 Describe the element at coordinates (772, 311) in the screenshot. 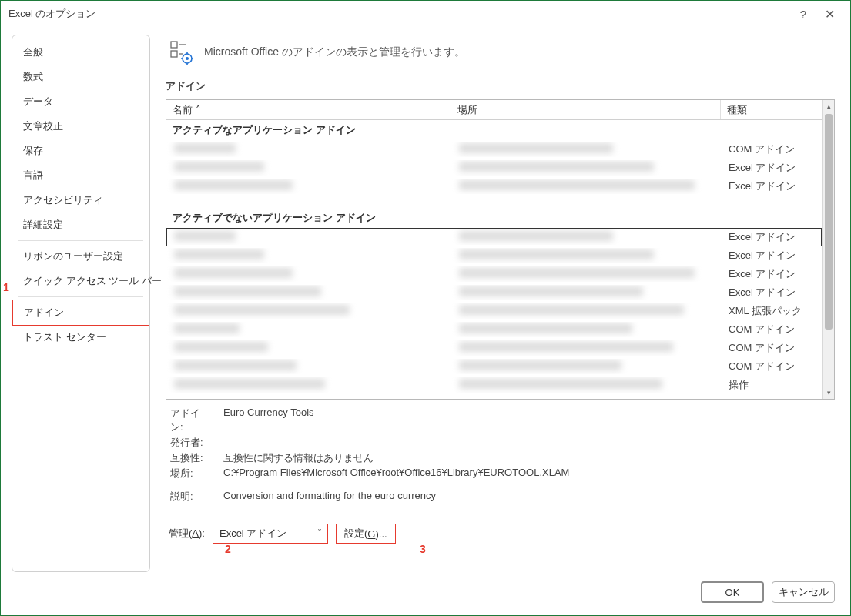

I see `addin-type-cell: XML 拡張パック` at that location.